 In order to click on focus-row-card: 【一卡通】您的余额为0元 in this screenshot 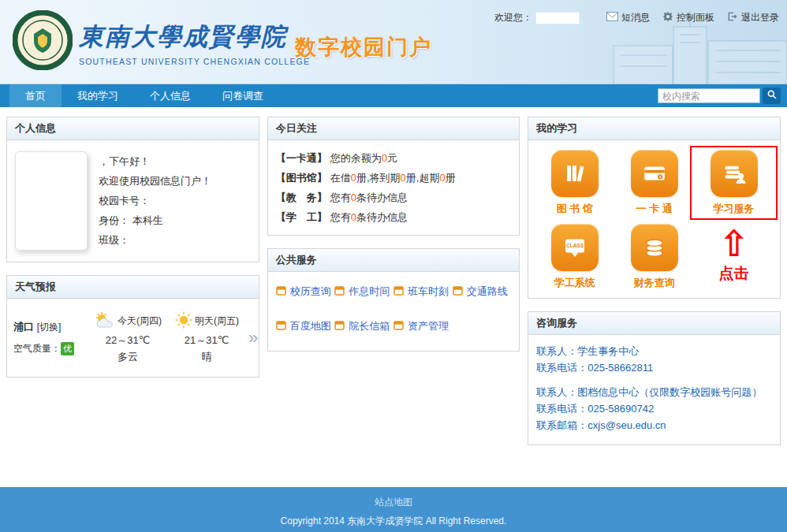, I will do `click(394, 158)`.